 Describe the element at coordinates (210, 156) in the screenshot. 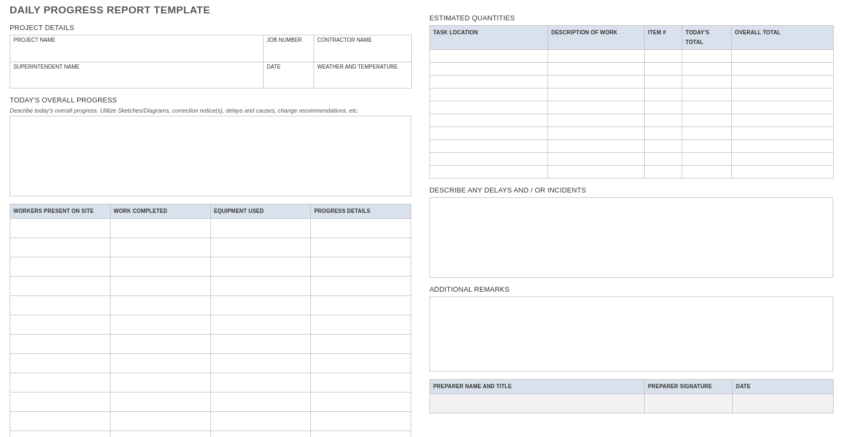

I see `overall-progress-box` at that location.